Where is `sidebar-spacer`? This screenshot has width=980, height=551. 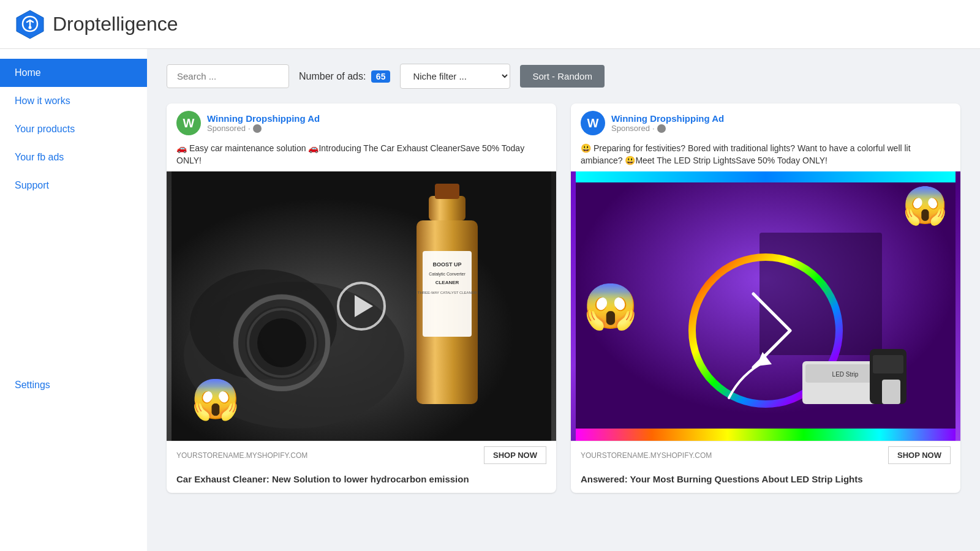
sidebar-spacer is located at coordinates (74, 285).